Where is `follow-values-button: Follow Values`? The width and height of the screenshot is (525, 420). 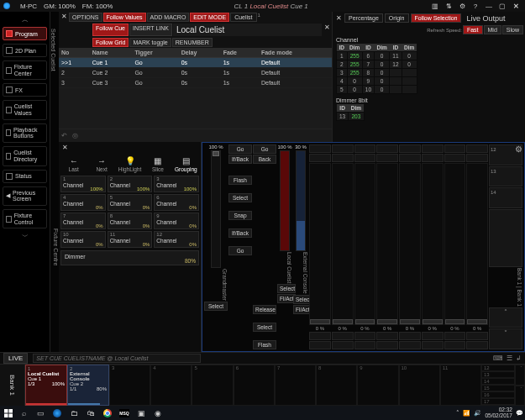
follow-values-button: Follow Values is located at coordinates (124, 17).